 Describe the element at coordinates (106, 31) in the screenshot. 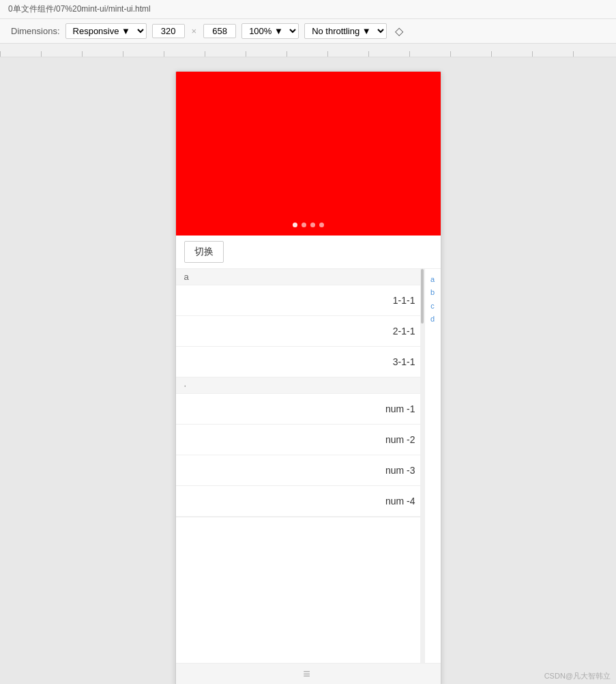

I see `responsive-select: Responsive ▼` at that location.